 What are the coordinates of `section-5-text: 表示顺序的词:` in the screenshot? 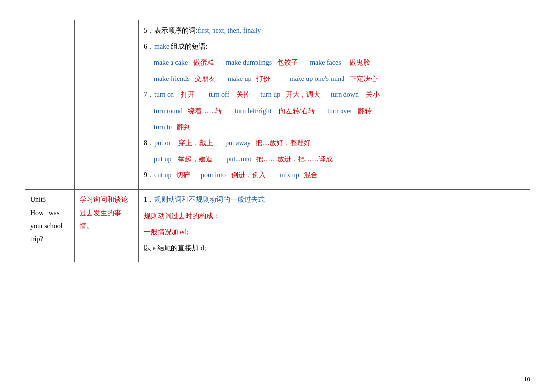 It's located at (176, 31).